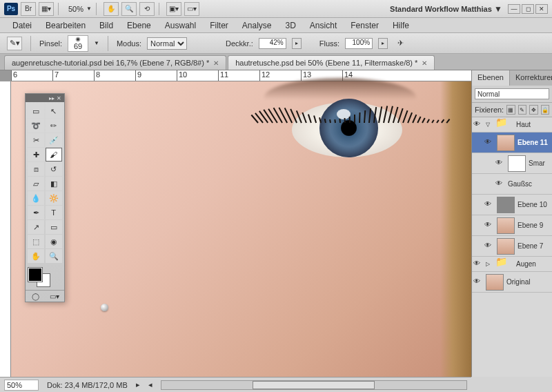  I want to click on dropdown-icon: ▼, so click(97, 43).